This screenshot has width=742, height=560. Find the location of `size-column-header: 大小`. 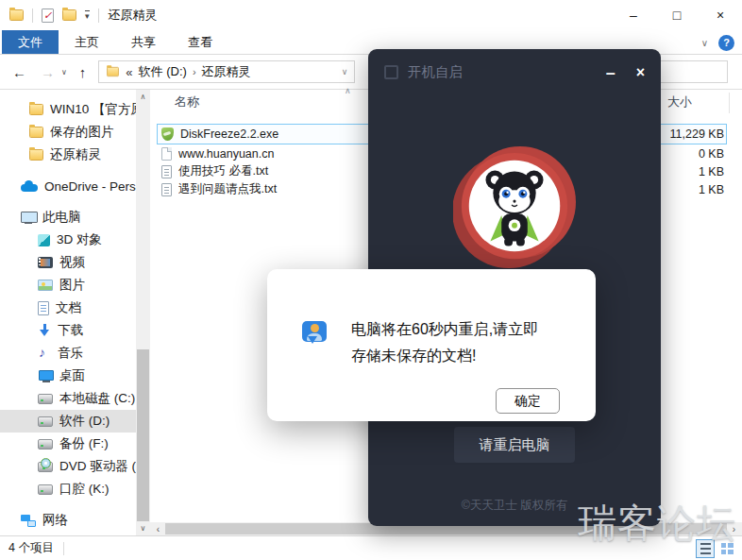

size-column-header: 大小 is located at coordinates (697, 102).